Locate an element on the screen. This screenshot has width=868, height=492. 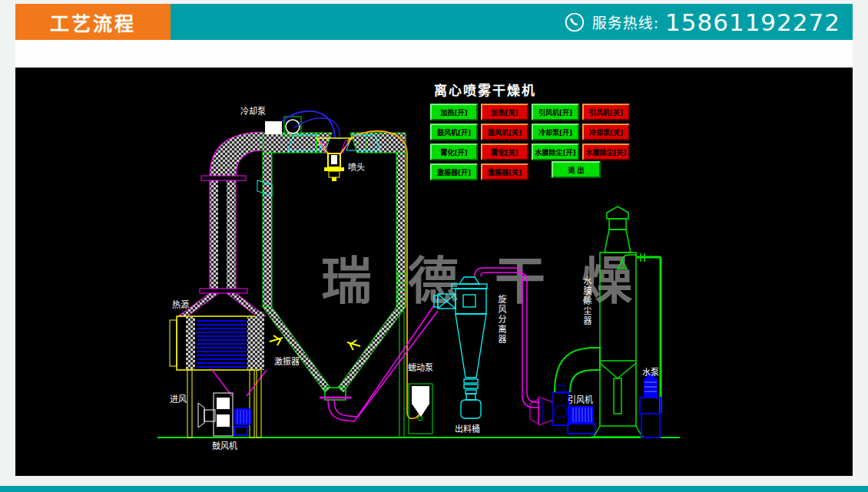
hotline-label: 服务热线: is located at coordinates (625, 21).